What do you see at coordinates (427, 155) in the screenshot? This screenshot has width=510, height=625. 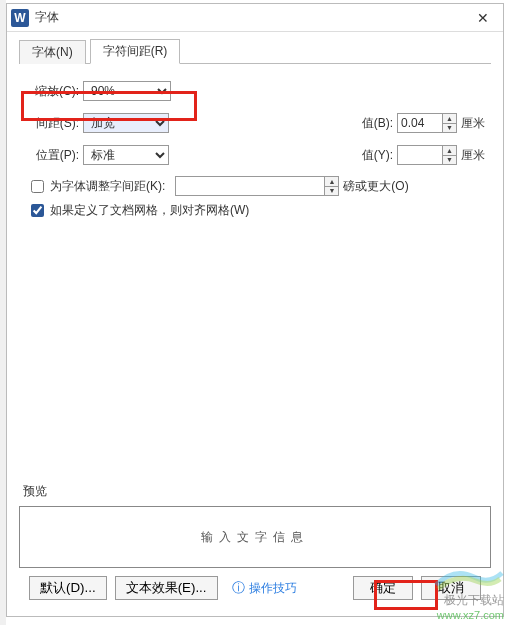 I see `value-y-spinner: ▲ ▼` at bounding box center [427, 155].